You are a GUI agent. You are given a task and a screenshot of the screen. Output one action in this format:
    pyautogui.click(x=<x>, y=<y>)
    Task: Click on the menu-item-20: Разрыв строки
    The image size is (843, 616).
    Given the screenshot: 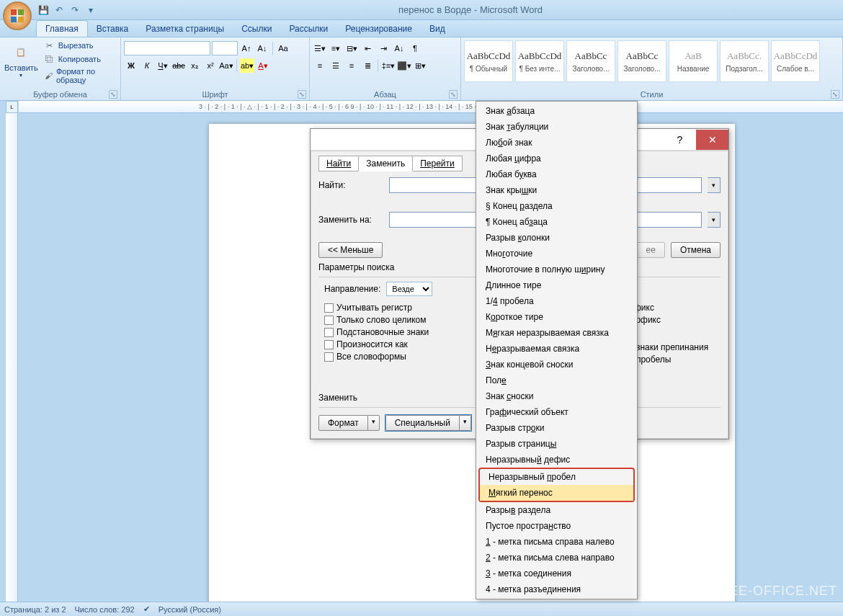 What is the action you would take?
    pyautogui.click(x=556, y=428)
    